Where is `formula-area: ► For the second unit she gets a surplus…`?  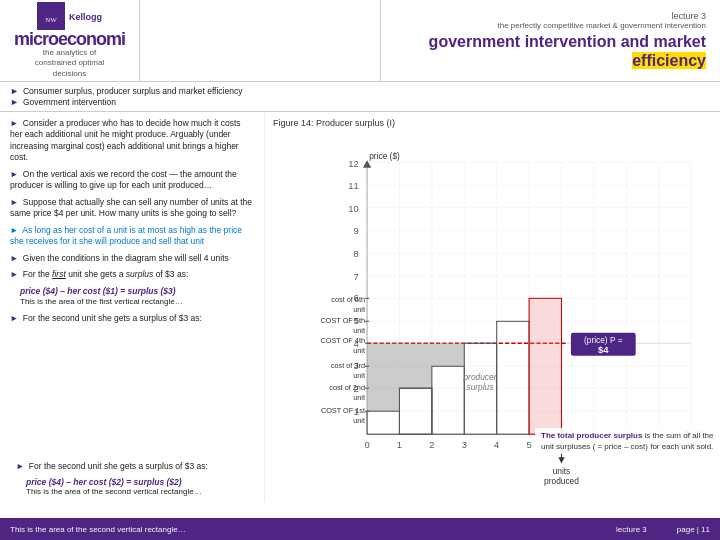 formula-area: ► For the second unit she gets a surplus… is located at coordinates (138, 478).